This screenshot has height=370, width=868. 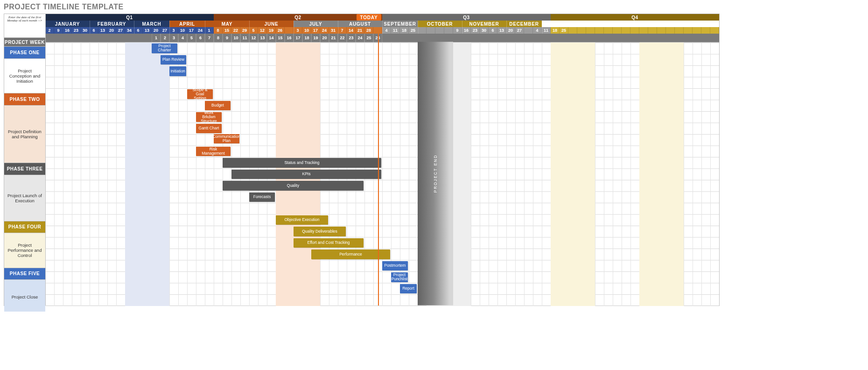 What do you see at coordinates (218, 38) in the screenshot?
I see `week-number: 8` at bounding box center [218, 38].